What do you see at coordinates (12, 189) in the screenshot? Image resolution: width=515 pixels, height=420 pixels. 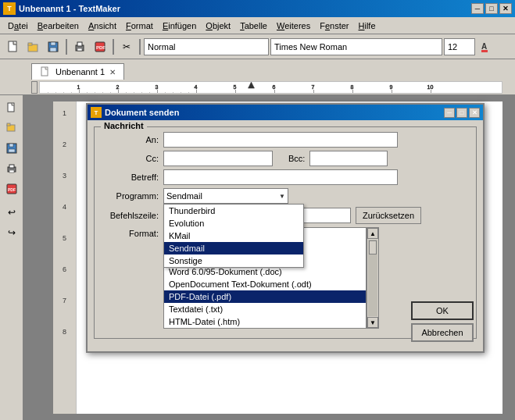 I see `left-tool-pdf: PDF` at bounding box center [12, 189].